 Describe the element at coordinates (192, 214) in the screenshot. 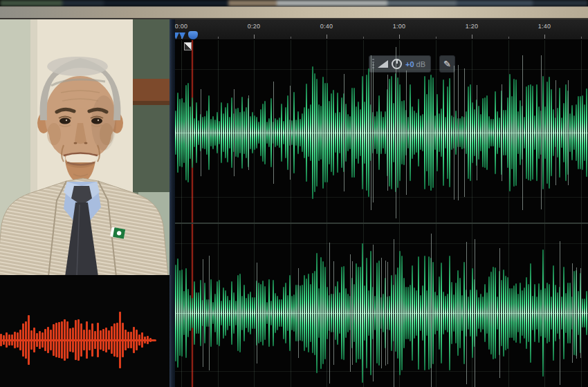

I see `playhead-line` at that location.